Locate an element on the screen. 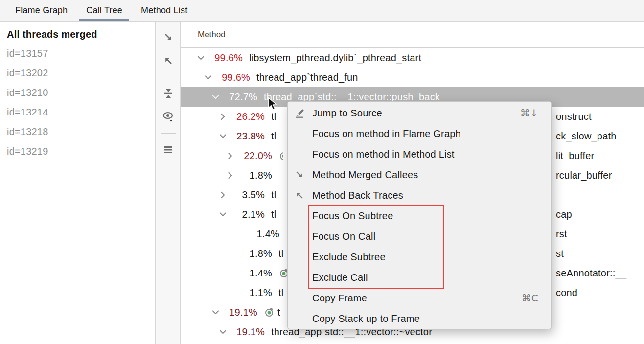 The image size is (644, 344). menu-item-exclude-subtree: Exclude Subtree is located at coordinates (419, 257).